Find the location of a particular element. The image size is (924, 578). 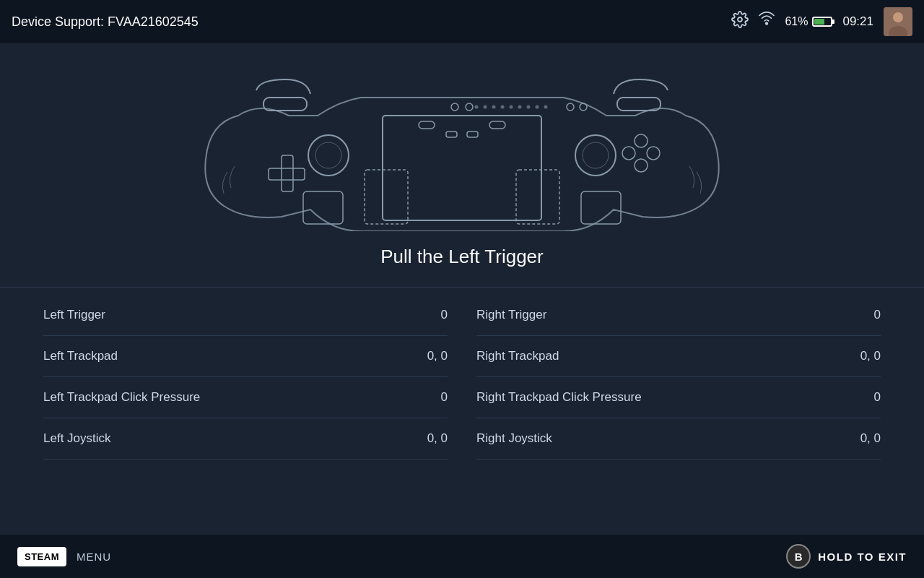

left-trackpad-pressure-label: Left Trackpad Click Pressure is located at coordinates (121, 397).